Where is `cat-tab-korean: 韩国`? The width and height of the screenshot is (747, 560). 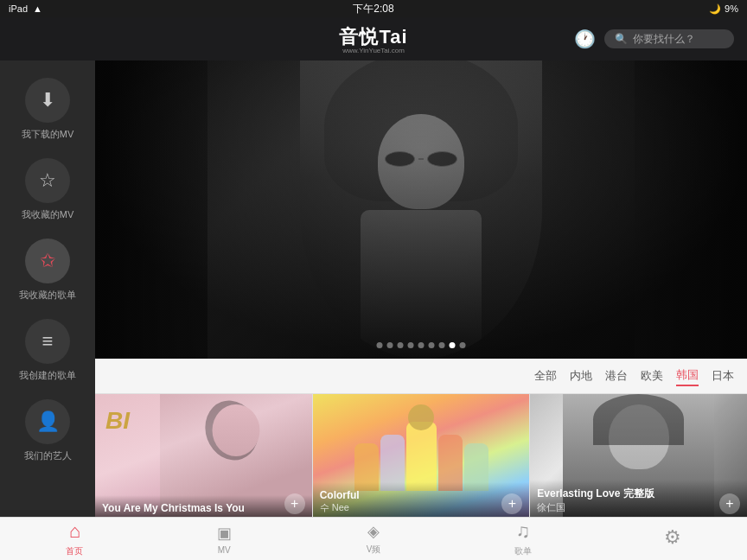 cat-tab-korean: 韩国 is located at coordinates (687, 376).